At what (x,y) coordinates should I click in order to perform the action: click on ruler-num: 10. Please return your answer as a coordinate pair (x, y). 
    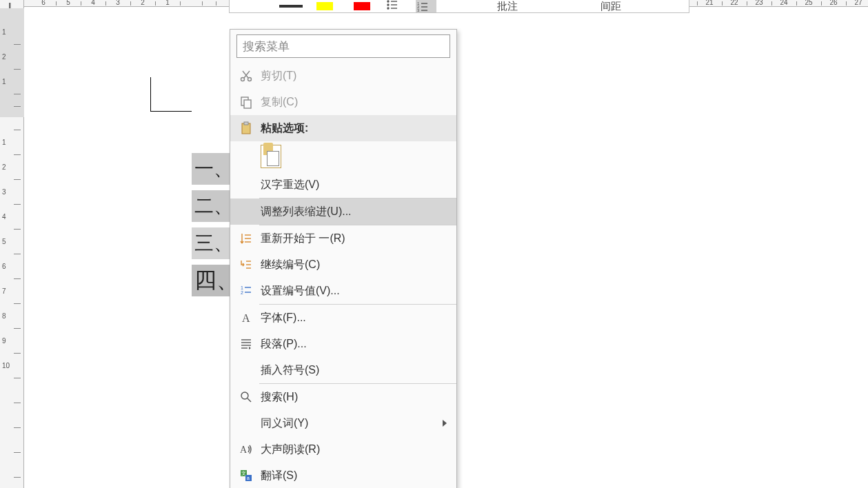
    Looking at the image, I should click on (6, 365).